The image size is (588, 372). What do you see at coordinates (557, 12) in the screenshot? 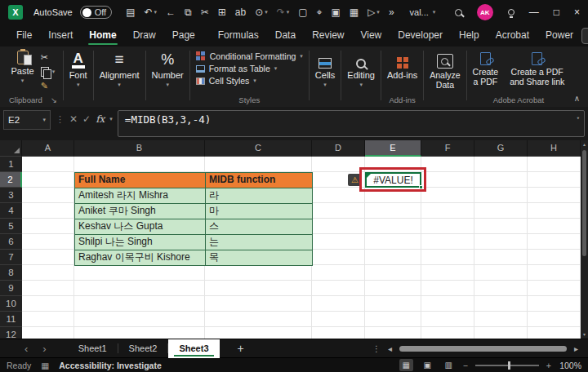
I see `maximize-button: □` at bounding box center [557, 12].